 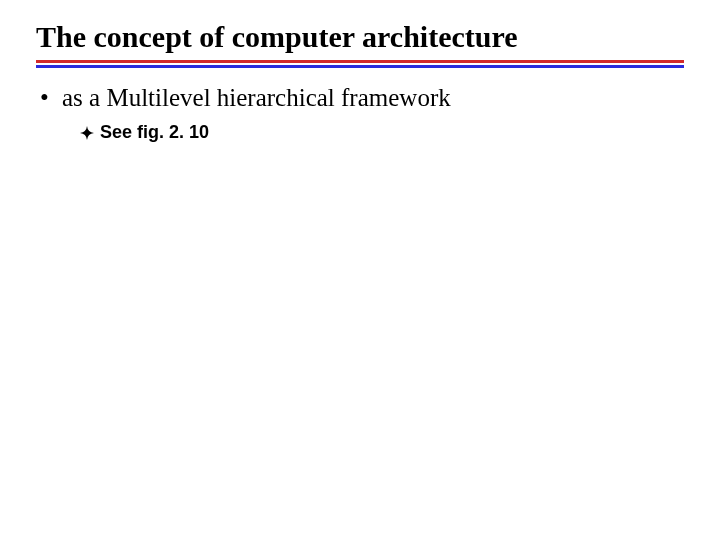 What do you see at coordinates (360, 114) in the screenshot?
I see `slide-body: • as a Multilevel hierarchical framework…` at bounding box center [360, 114].